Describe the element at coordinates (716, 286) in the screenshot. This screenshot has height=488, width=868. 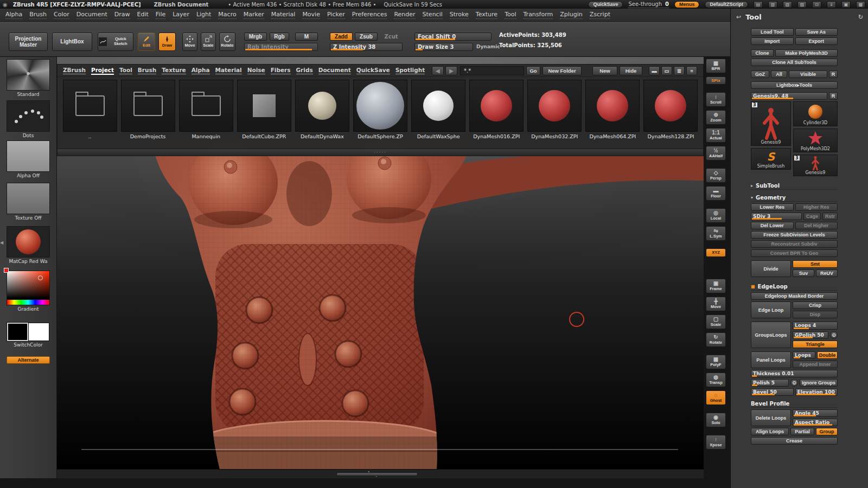
I see `frame-button: ▣Frame` at that location.